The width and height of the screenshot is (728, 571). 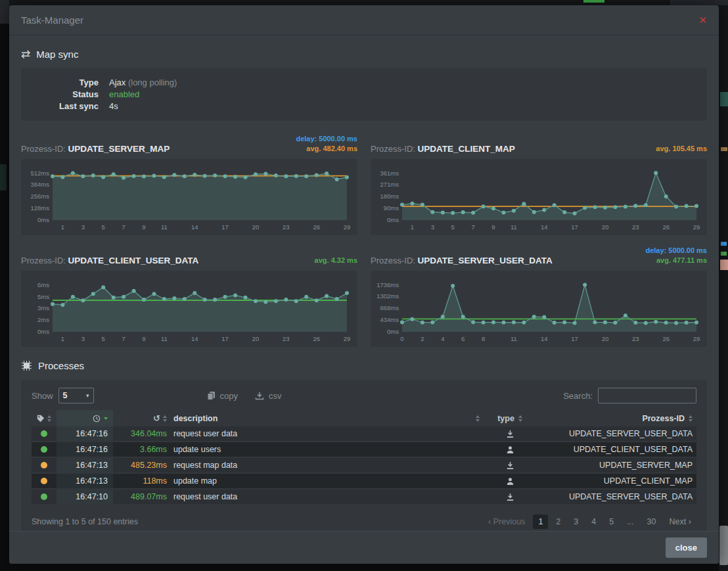 What do you see at coordinates (703, 20) in the screenshot?
I see `close-icon: ✕` at bounding box center [703, 20].